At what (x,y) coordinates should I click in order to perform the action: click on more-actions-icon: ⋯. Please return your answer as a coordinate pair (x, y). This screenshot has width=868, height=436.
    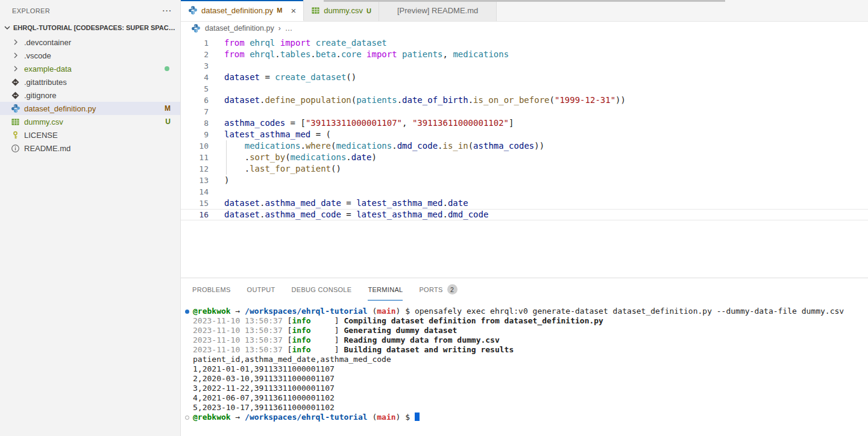
    Looking at the image, I should click on (167, 11).